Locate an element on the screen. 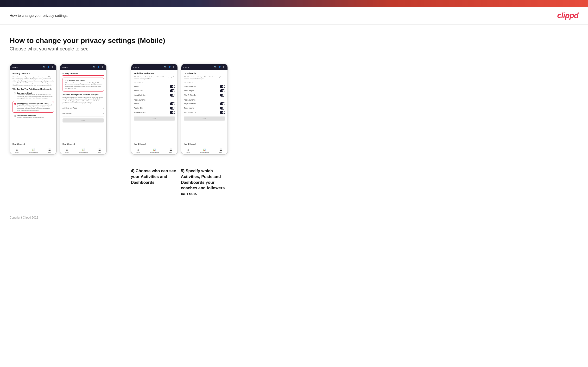  radio-content-1: Everyone on Clippd Everyone on Clippd ca… is located at coordinates (35, 96).